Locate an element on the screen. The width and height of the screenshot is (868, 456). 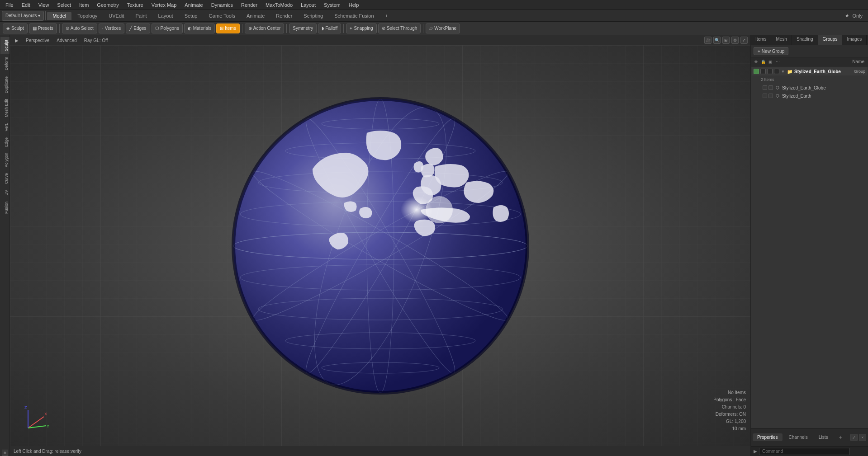
menu-item: Item is located at coordinates (84, 5).